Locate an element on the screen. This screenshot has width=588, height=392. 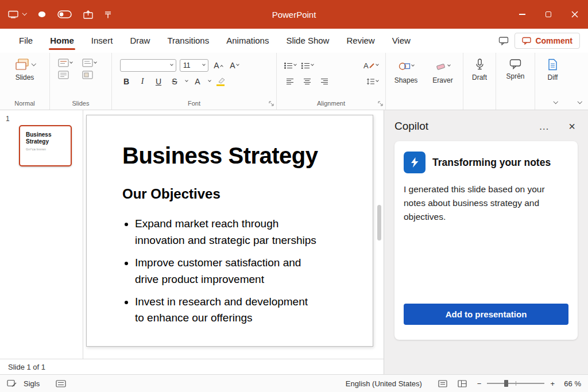
toggle-button is located at coordinates (64, 14).